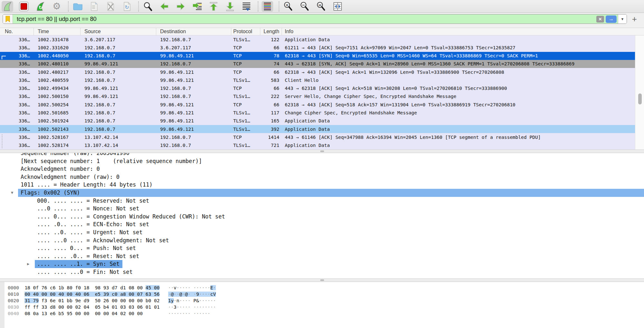 This screenshot has height=328, width=644. I want to click on column-header-protocol: Protocol, so click(246, 32).